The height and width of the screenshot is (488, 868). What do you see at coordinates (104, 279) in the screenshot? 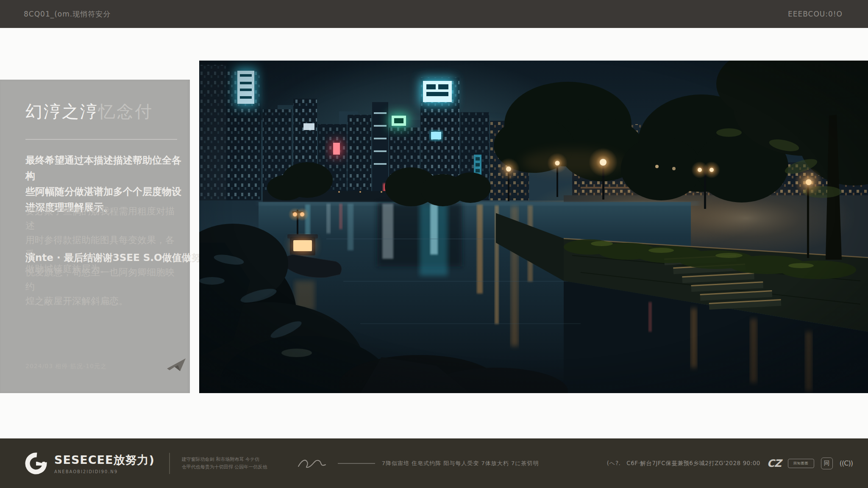
I see `paragraph-note: 演nte · 最后结谢谢3SEE S.O做值做努力！ 悦爱旗意，苟悠至一也阿匆卿…` at bounding box center [104, 279].